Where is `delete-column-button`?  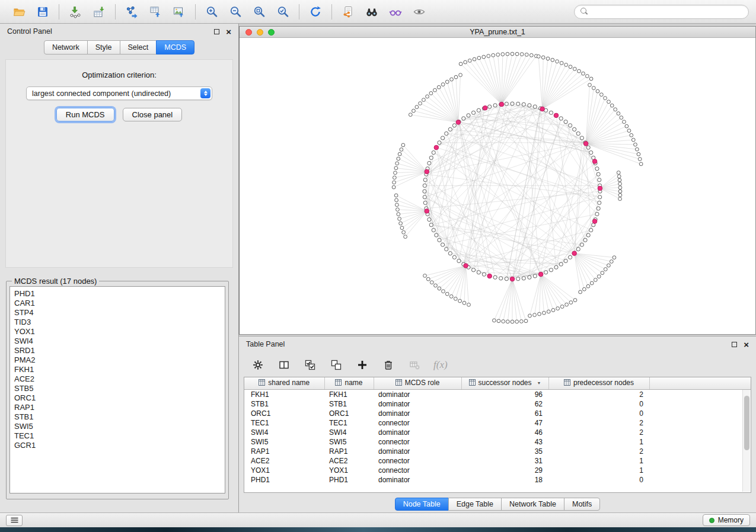
delete-column-button is located at coordinates (388, 365).